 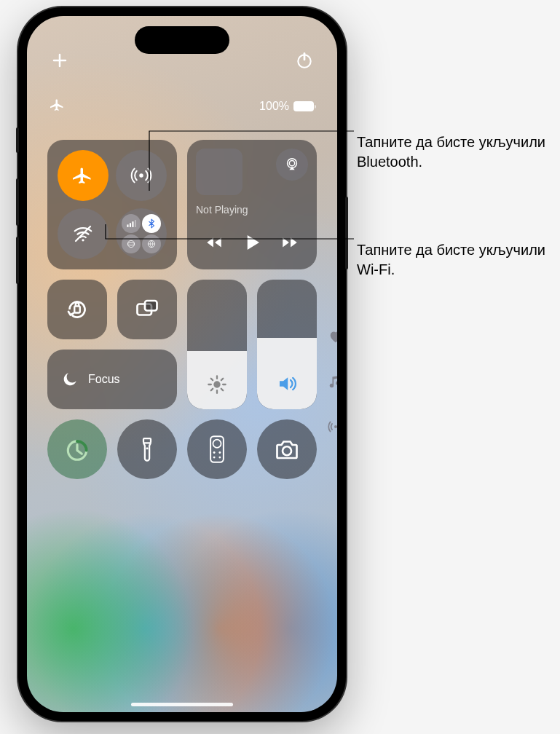 I want to click on volume-up-hw, so click(x=17, y=202).